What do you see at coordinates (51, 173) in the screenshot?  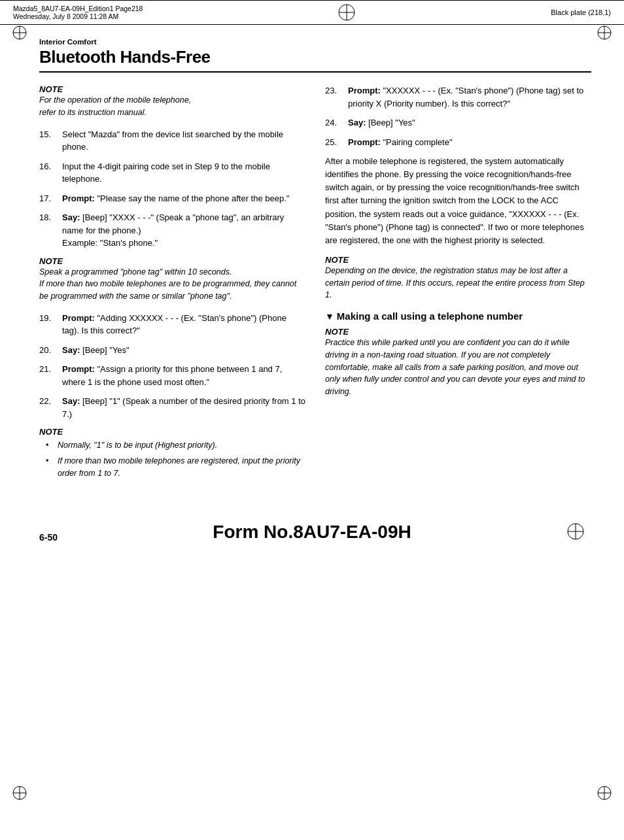 I see `item16-num: 16.` at bounding box center [51, 173].